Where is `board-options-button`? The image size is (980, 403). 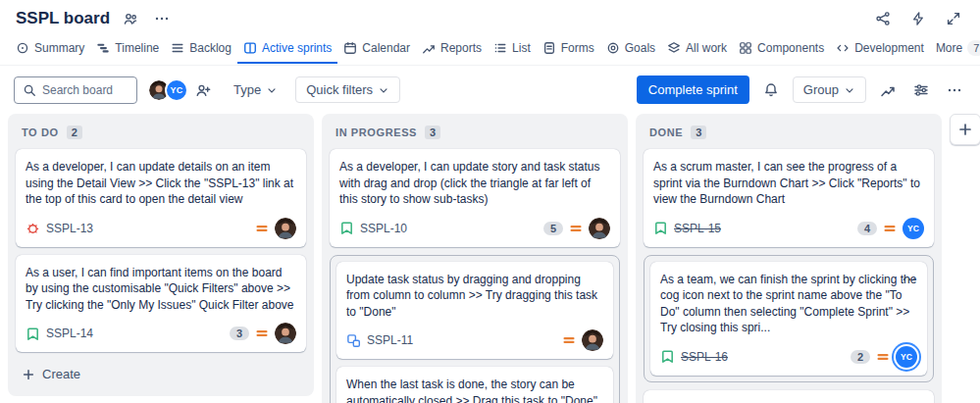
board-options-button is located at coordinates (954, 90).